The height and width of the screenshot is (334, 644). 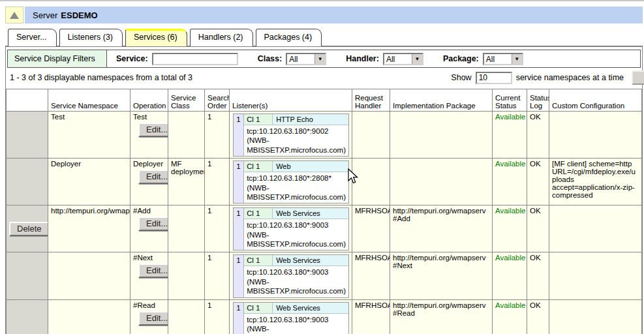 What do you see at coordinates (324, 38) in the screenshot?
I see `tab-bar: Server... Listeners (3) Services (6) Han…` at bounding box center [324, 38].